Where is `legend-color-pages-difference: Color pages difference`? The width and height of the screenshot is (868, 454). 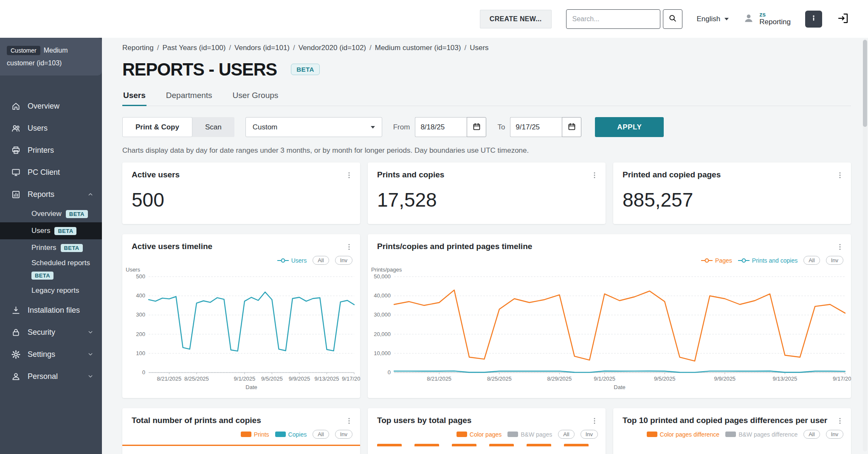
legend-color-pages-difference: Color pages difference is located at coordinates (683, 434).